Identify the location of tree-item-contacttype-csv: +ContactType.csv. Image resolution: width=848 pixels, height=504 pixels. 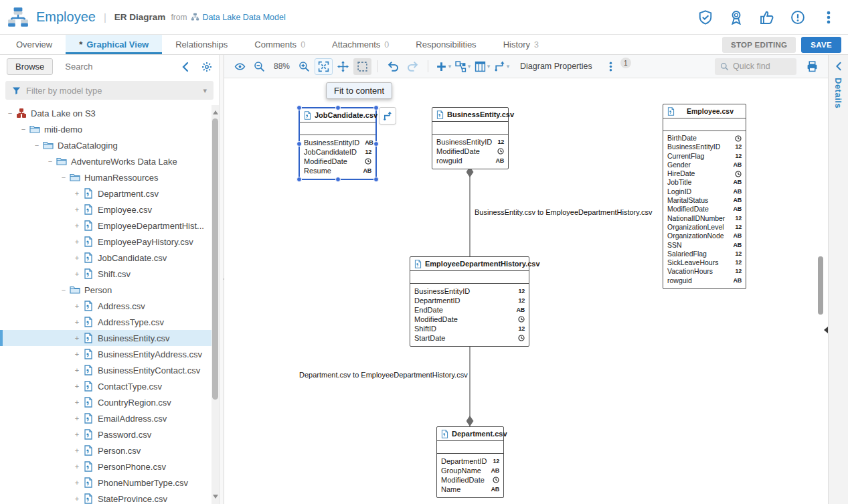
(110, 386).